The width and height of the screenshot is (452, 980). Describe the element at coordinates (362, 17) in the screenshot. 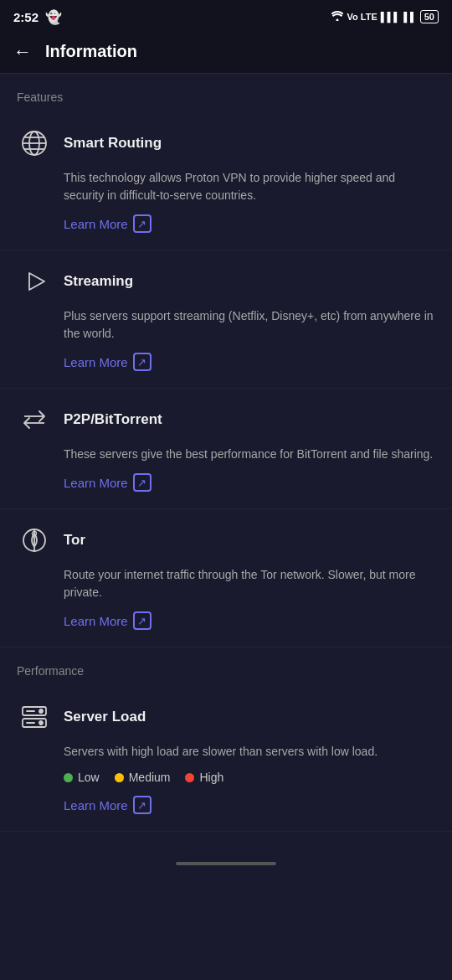

I see `signal-text: Vo LTE` at that location.